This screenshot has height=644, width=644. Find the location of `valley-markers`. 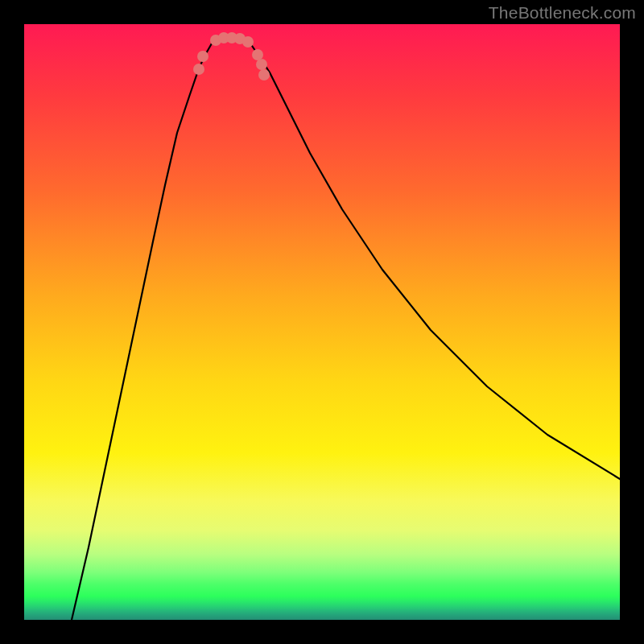

valley-markers is located at coordinates (232, 56).